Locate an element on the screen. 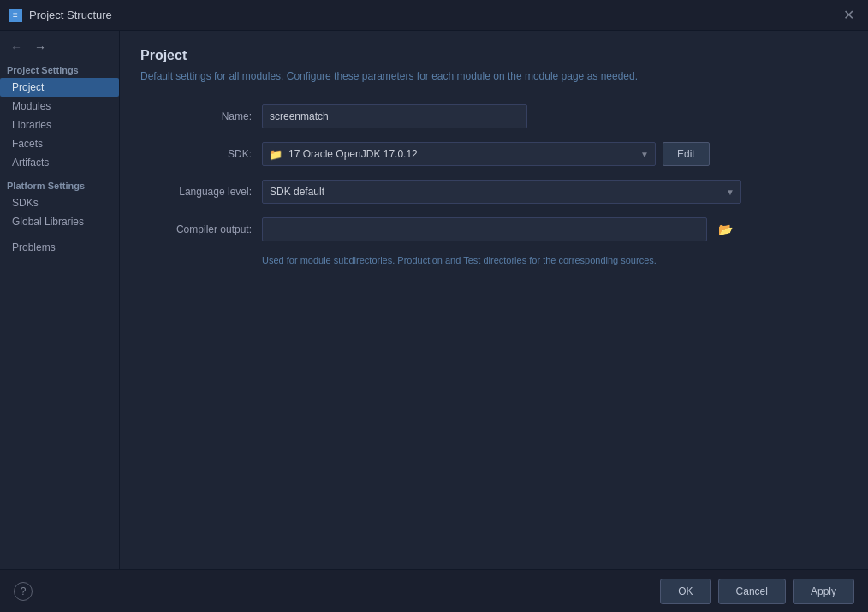  app-icon: ≡ is located at coordinates (15, 15).